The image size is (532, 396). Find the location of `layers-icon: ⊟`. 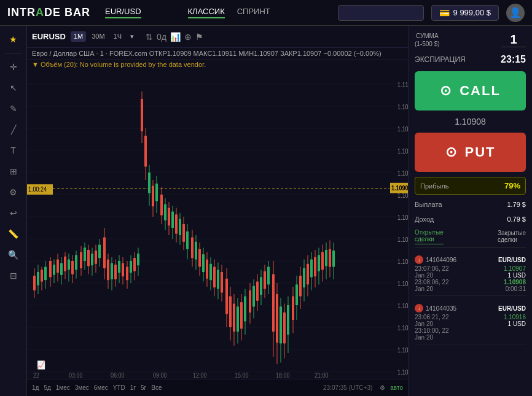

layers-icon: ⊟ is located at coordinates (14, 276).